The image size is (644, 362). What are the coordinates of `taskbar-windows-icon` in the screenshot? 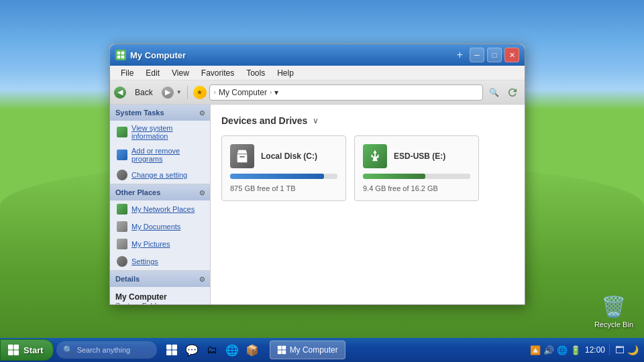 It's located at (172, 350).